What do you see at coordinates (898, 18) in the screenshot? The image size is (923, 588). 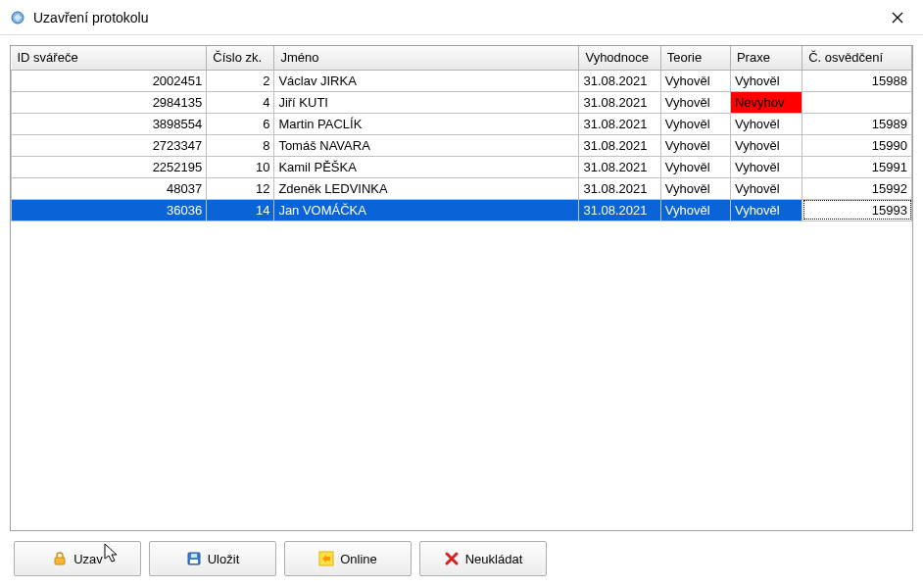 I see `close-button` at bounding box center [898, 18].